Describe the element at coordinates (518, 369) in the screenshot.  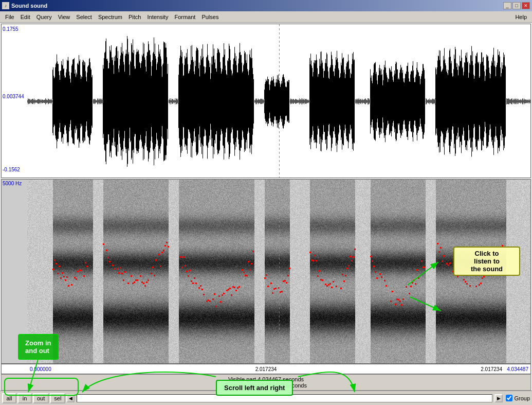
I see `time-end: 4.034487` at that location.